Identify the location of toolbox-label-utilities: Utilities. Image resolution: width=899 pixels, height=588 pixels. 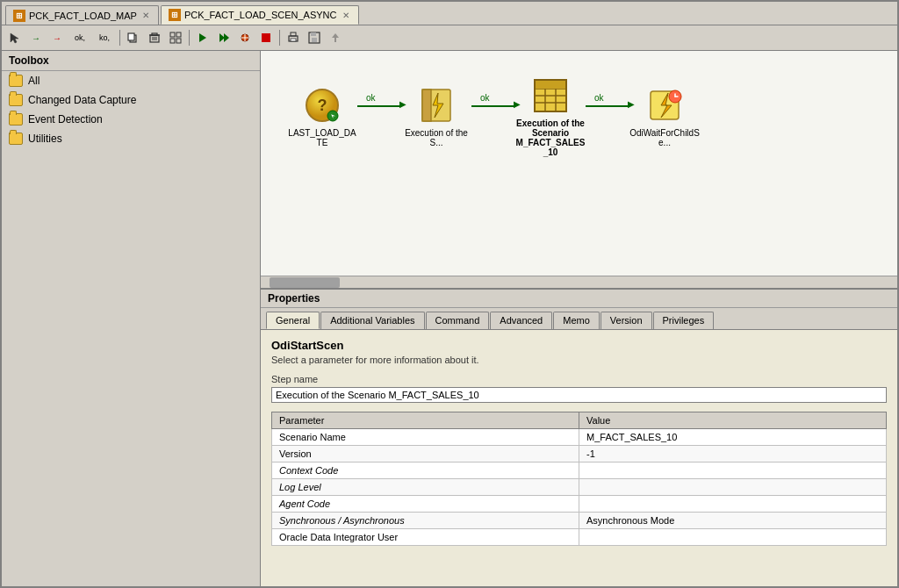
(46, 139).